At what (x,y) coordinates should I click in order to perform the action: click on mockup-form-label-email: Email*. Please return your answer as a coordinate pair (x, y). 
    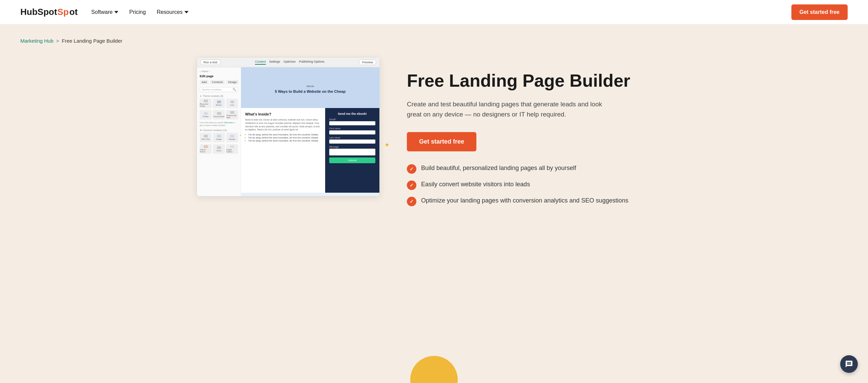
    Looking at the image, I should click on (352, 119).